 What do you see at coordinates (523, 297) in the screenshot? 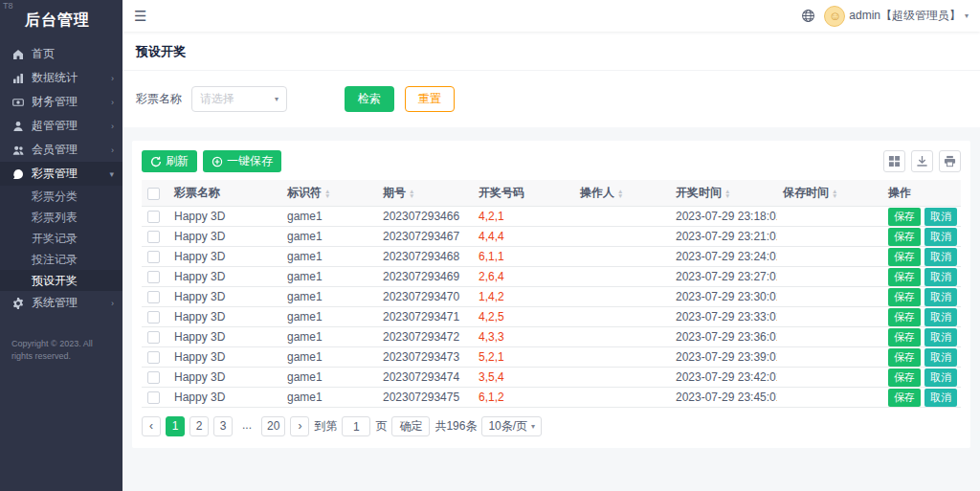
I see `cell-draw-numbers: 1,4,2` at bounding box center [523, 297].